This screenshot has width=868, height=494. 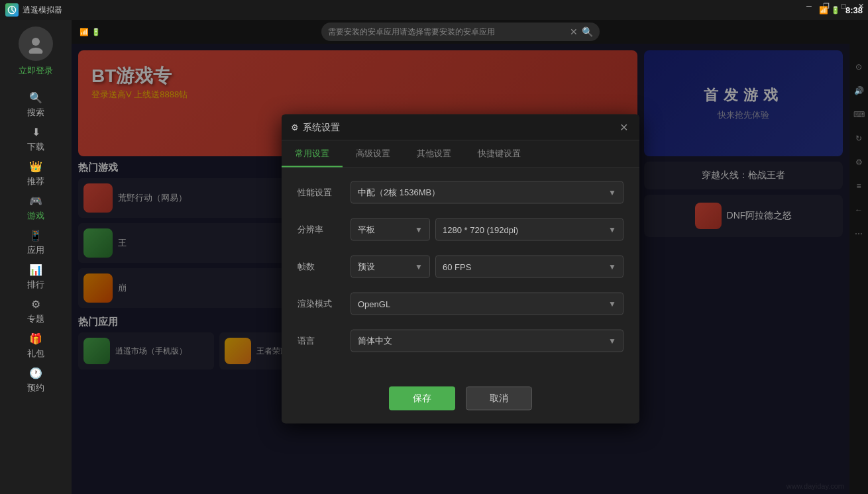 What do you see at coordinates (42, 11) in the screenshot?
I see `app-title: 逍遥模拟器` at bounding box center [42, 11].